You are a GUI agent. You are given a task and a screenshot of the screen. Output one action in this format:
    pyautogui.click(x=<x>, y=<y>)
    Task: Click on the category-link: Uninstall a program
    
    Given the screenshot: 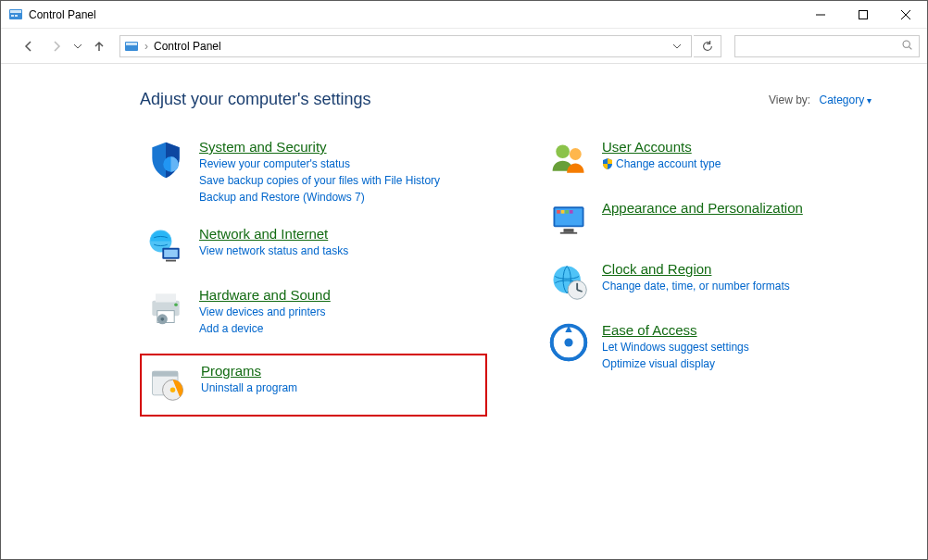 What is the action you would take?
    pyautogui.click(x=341, y=388)
    